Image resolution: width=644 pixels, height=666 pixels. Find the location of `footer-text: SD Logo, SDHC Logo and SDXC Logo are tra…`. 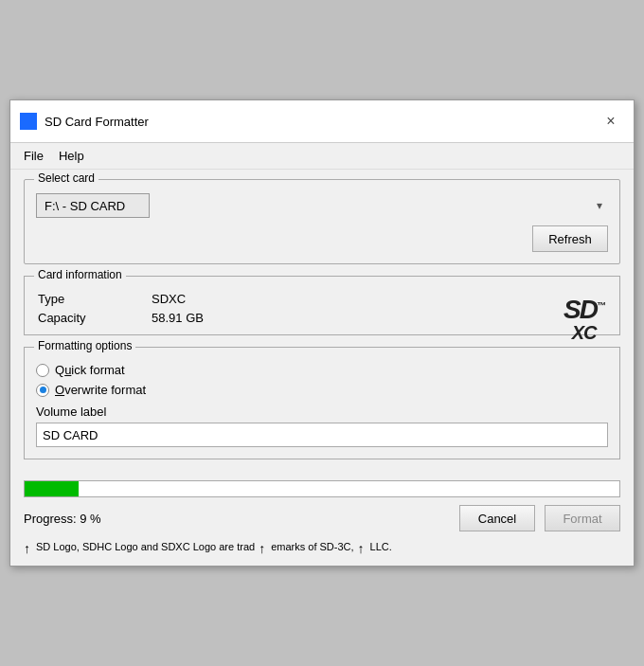

footer-text: SD Logo, SDHC Logo and SDXC Logo are tra… is located at coordinates (146, 547).